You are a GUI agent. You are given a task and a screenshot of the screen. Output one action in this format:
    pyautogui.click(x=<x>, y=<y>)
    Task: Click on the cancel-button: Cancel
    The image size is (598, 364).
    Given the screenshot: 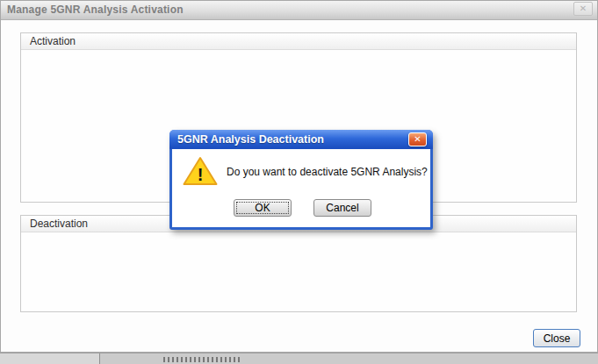 What is the action you would take?
    pyautogui.click(x=342, y=208)
    